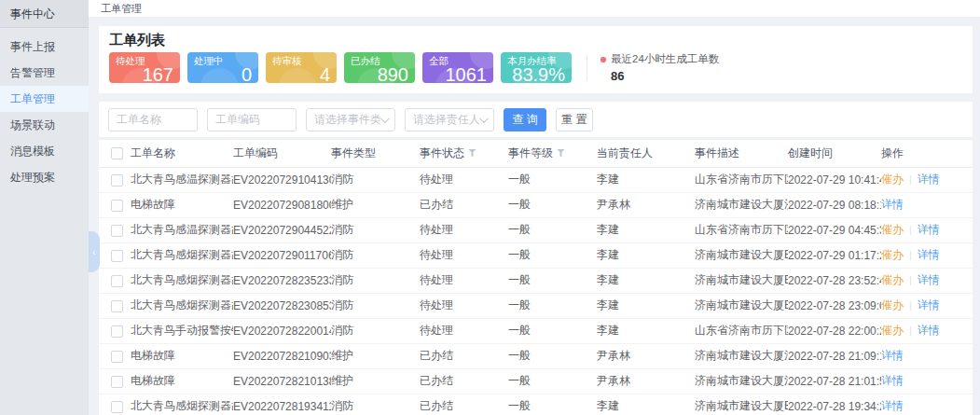 This screenshot has height=415, width=980. What do you see at coordinates (660, 67) in the screenshot?
I see `recent-24h-block: 最近24小时生成工单数 86` at bounding box center [660, 67].